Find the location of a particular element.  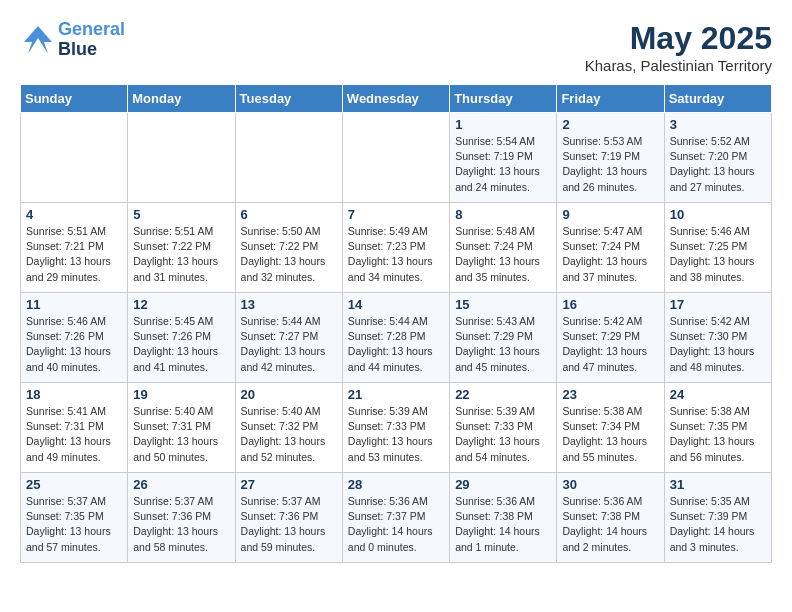

day-number: 19 is located at coordinates (181, 394).